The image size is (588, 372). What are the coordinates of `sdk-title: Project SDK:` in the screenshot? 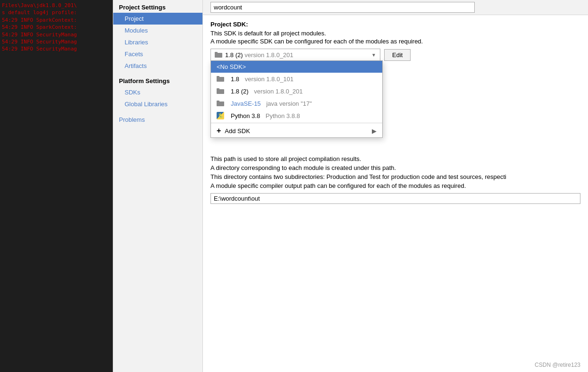 It's located at (395, 25).